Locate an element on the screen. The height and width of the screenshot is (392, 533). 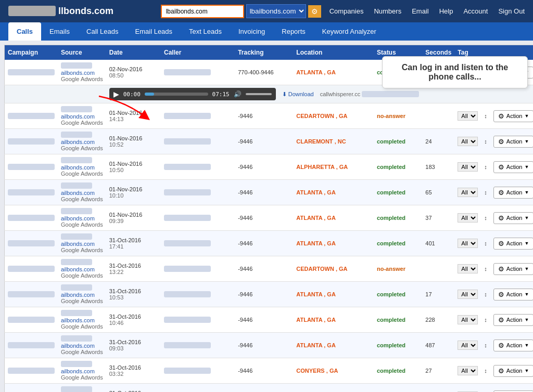
cell-action: ⚙ Action ▼ is located at coordinates (512, 345).